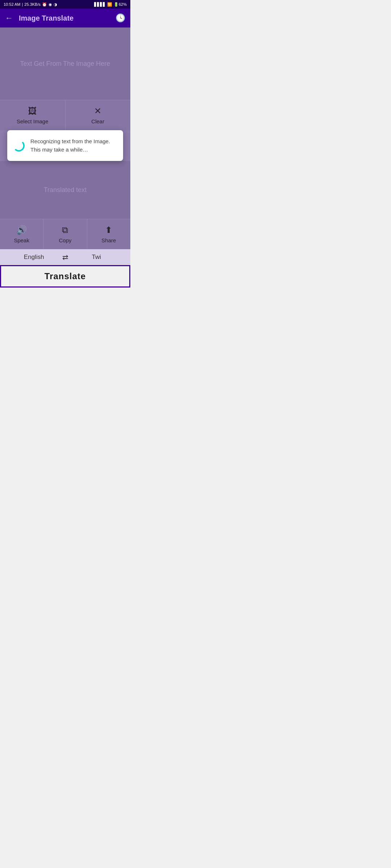  What do you see at coordinates (33, 4) in the screenshot?
I see `network-speed: 25.3KB/s` at bounding box center [33, 4].